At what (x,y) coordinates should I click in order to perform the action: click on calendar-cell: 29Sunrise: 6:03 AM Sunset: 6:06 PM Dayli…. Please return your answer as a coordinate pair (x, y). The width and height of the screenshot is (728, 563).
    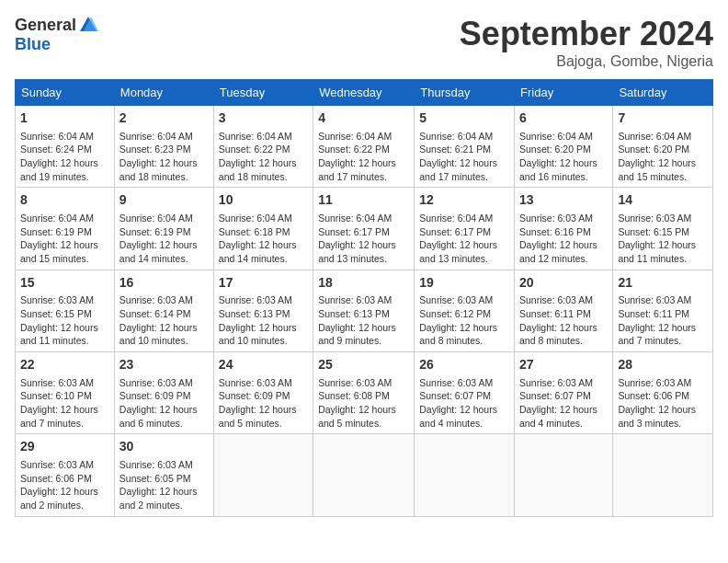
    Looking at the image, I should click on (65, 475).